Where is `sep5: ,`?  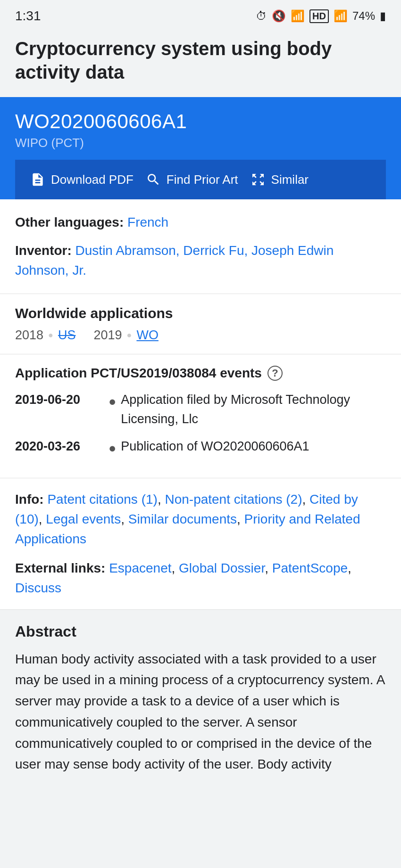
sep5: , is located at coordinates (241, 519).